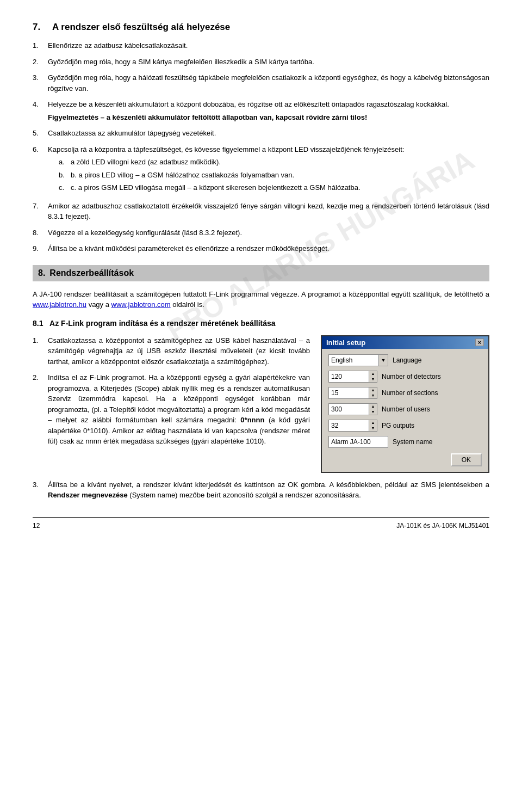 The width and height of the screenshot is (522, 812). Describe the element at coordinates (252, 420) in the screenshot. I see `code-text: 0*nnnn` at that location.